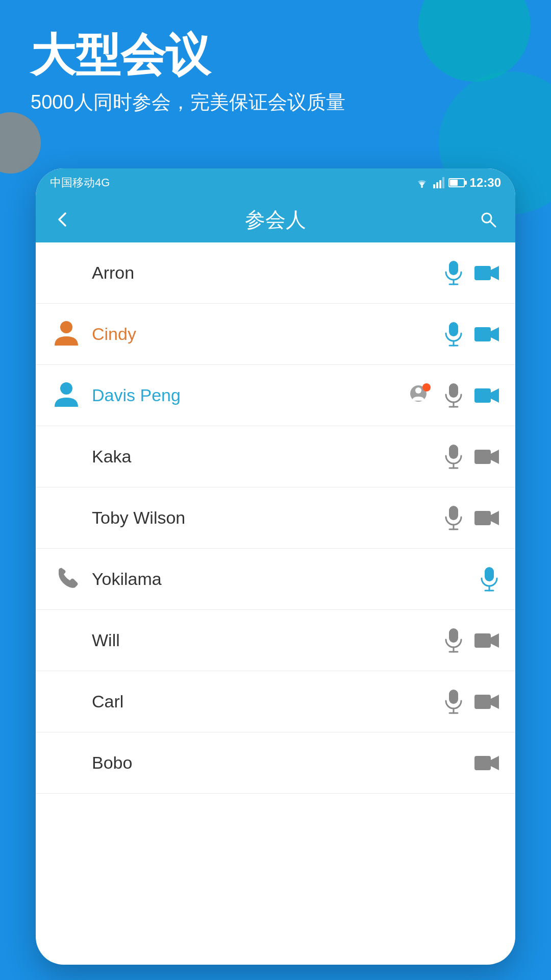 The image size is (551, 980). I want to click on header-subtitle: 5000人同时参会，完美保证会议质量, so click(188, 102).